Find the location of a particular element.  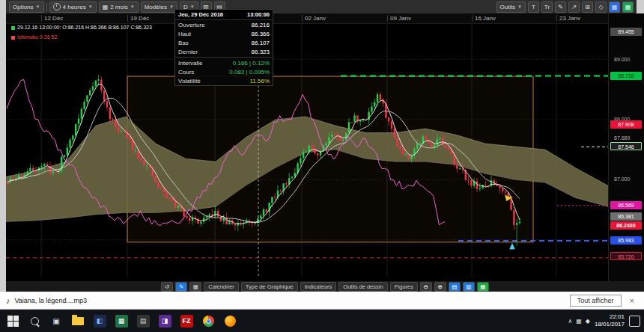

bottom-toolbar-icon-right-1: ⊕ is located at coordinates (440, 287).